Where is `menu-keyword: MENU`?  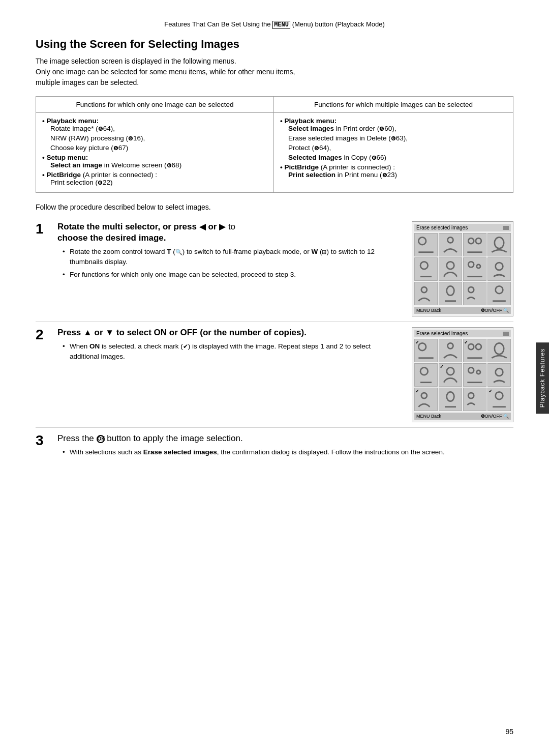 menu-keyword: MENU is located at coordinates (282, 25).